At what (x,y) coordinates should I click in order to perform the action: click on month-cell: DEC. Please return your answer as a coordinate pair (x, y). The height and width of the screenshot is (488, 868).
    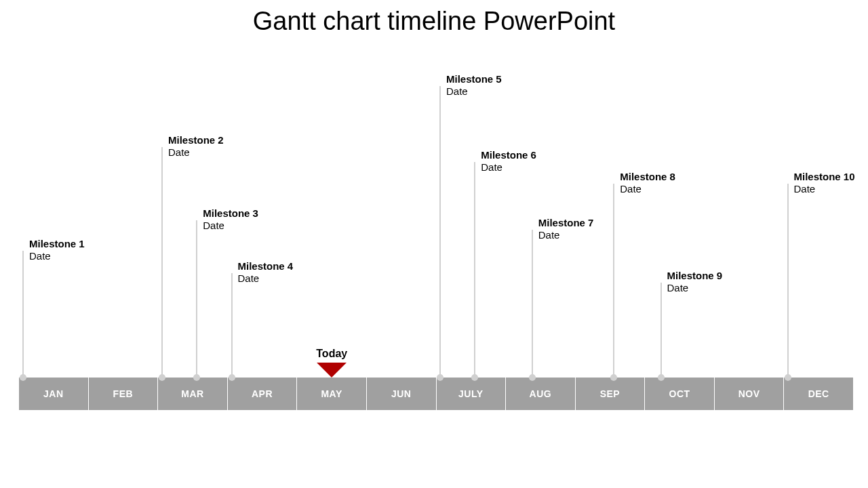
    Looking at the image, I should click on (818, 394).